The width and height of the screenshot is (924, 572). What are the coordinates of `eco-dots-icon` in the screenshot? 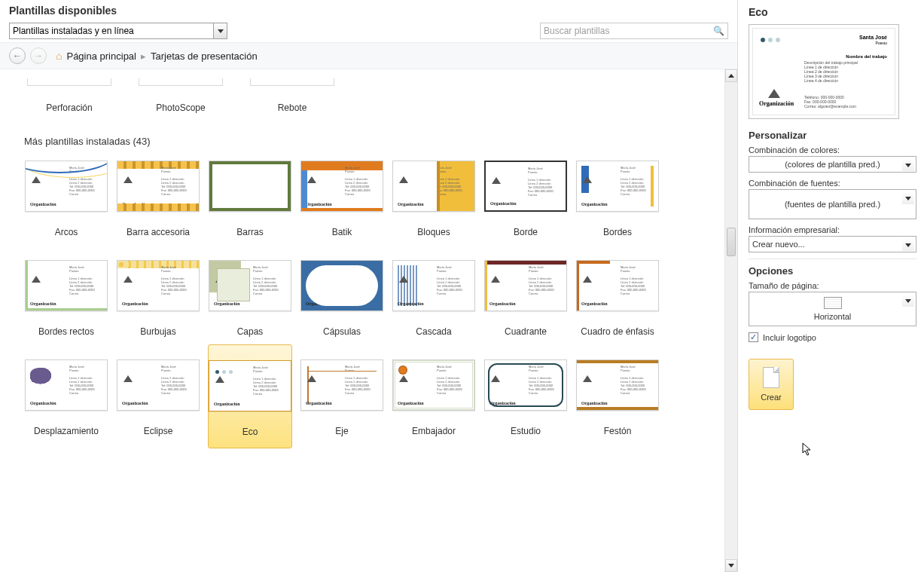 It's located at (770, 40).